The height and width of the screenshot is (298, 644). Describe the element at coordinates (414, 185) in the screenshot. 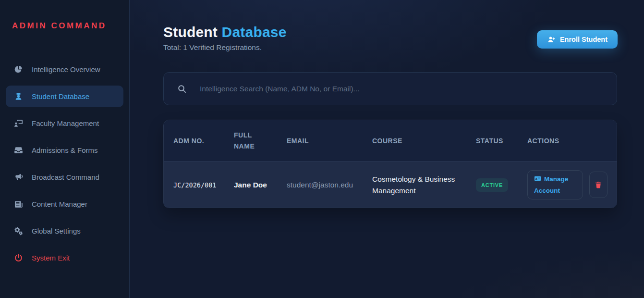

I see `cell-course: Cosmetology & Business Management` at that location.